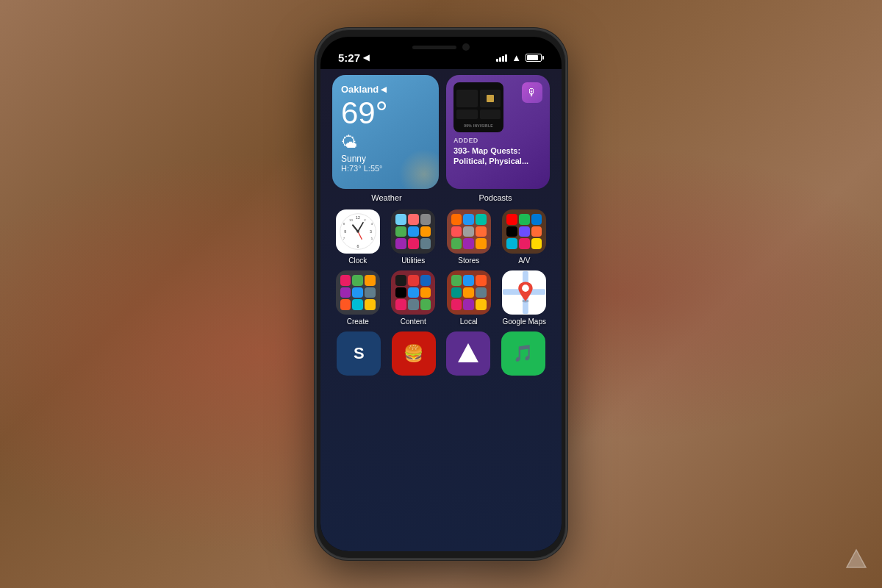 Image resolution: width=882 pixels, height=588 pixels. I want to click on weather-high-low: H:73° L:55°, so click(385, 168).